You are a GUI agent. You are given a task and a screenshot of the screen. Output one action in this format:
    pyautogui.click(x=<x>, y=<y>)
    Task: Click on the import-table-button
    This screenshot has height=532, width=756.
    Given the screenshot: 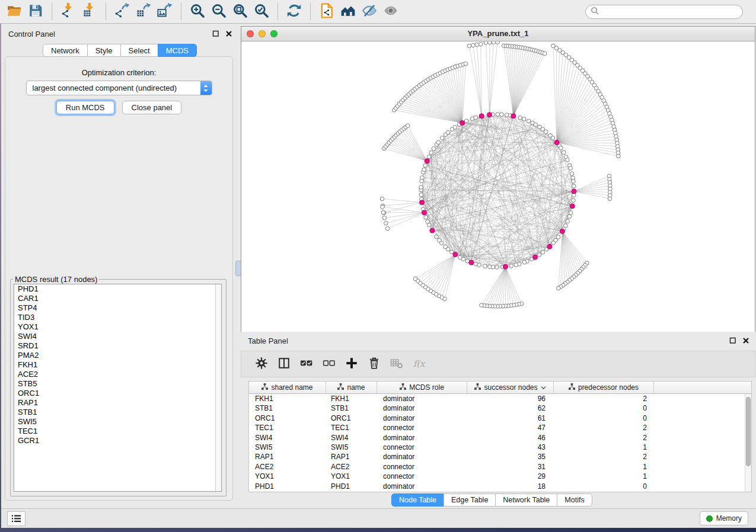 What is the action you would take?
    pyautogui.click(x=90, y=12)
    